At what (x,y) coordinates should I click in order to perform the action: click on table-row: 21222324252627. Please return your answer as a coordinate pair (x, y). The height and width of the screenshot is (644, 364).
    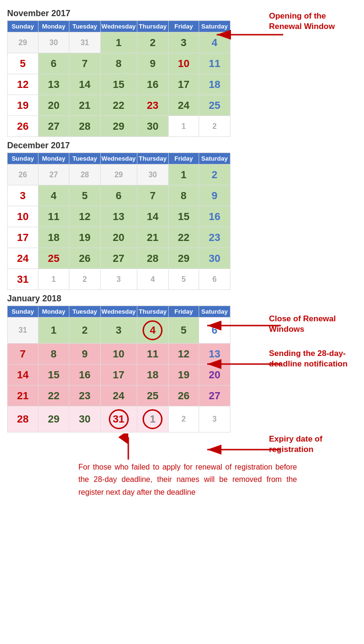
    Looking at the image, I should click on (119, 396).